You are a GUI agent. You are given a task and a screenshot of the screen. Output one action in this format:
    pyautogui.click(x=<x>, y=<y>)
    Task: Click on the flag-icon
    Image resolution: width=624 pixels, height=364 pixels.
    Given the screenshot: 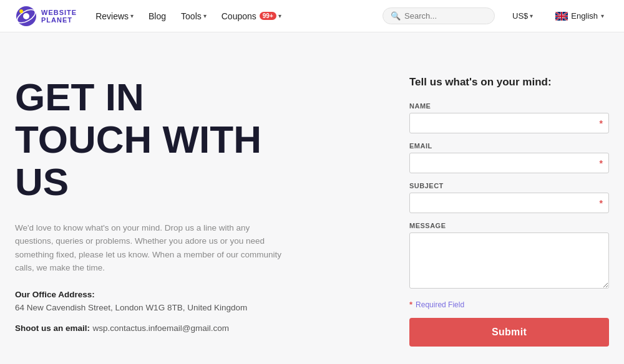 What is the action you would take?
    pyautogui.click(x=562, y=16)
    